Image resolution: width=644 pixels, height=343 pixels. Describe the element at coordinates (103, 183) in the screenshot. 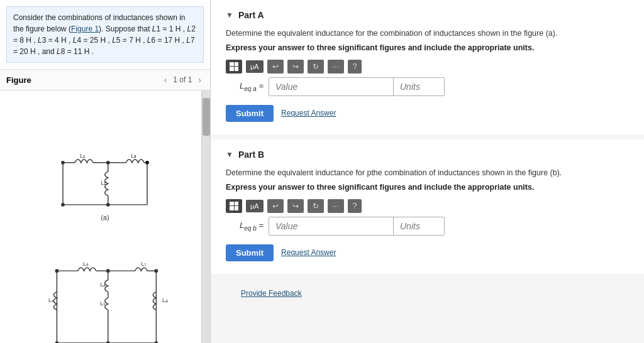

I see `svg-text: L₂` at that location.